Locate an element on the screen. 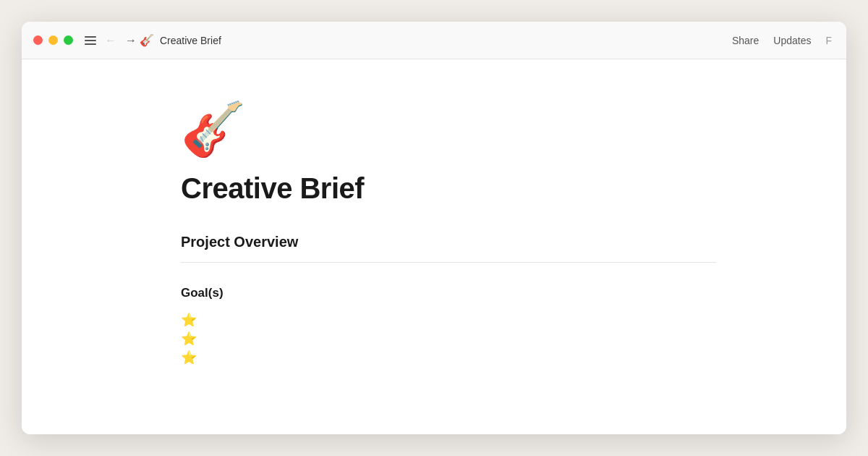  titlebar-page-title: Creative Brief is located at coordinates (191, 41).